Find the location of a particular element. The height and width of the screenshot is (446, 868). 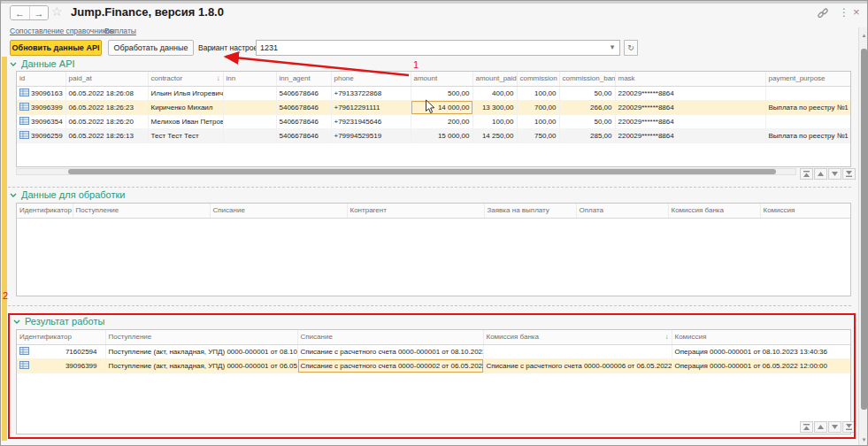

section-header-api-data: Данные API is located at coordinates (42, 64).